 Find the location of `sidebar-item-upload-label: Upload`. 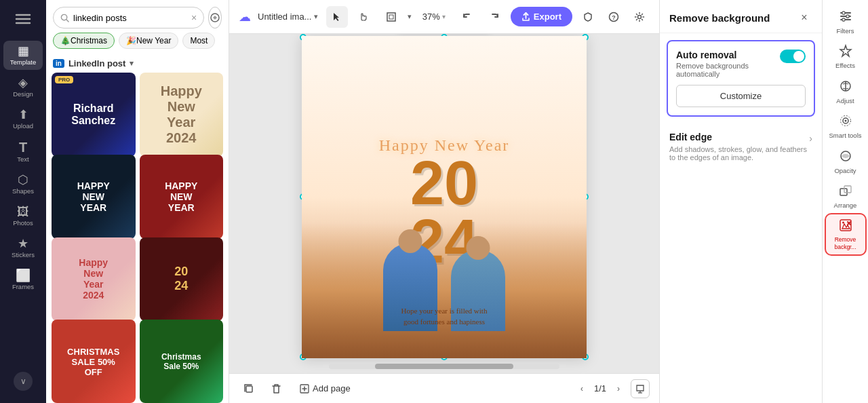

sidebar-item-upload-label: Upload is located at coordinates (23, 126).